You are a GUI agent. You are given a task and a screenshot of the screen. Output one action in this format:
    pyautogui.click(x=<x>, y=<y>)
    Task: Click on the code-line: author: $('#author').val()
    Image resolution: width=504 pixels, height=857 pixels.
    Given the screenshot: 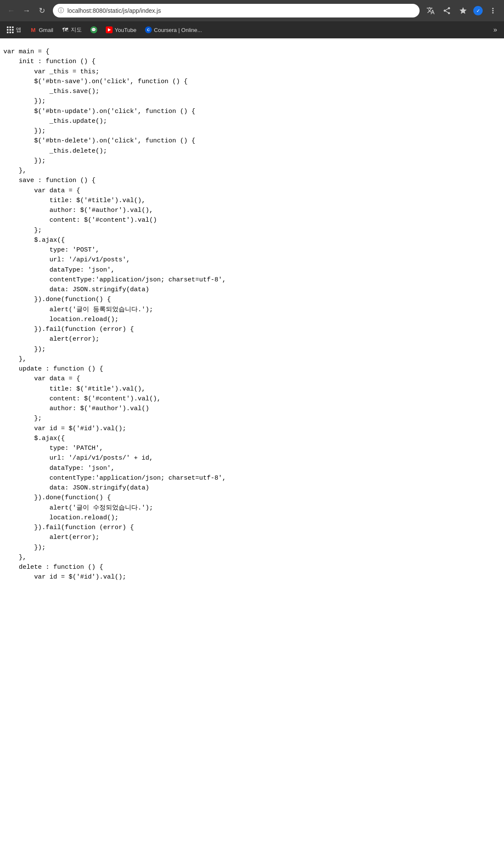 What is the action you would take?
    pyautogui.click(x=252, y=408)
    